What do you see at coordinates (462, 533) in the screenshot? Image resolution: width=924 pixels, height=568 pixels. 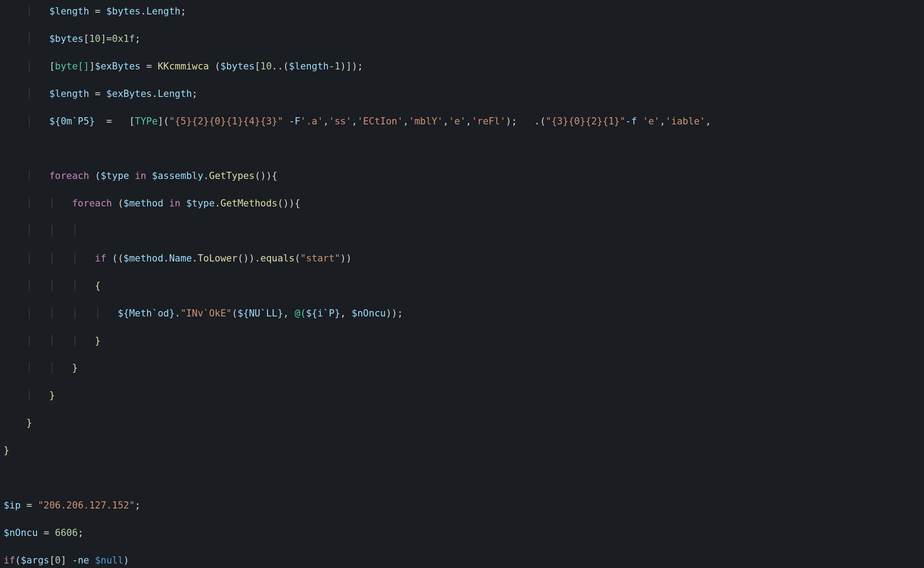 I see `code-line: $nOncu = 6606;` at bounding box center [462, 533].